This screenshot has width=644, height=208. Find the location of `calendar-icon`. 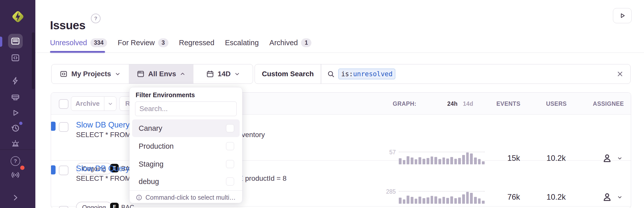

calendar-icon is located at coordinates (210, 74).